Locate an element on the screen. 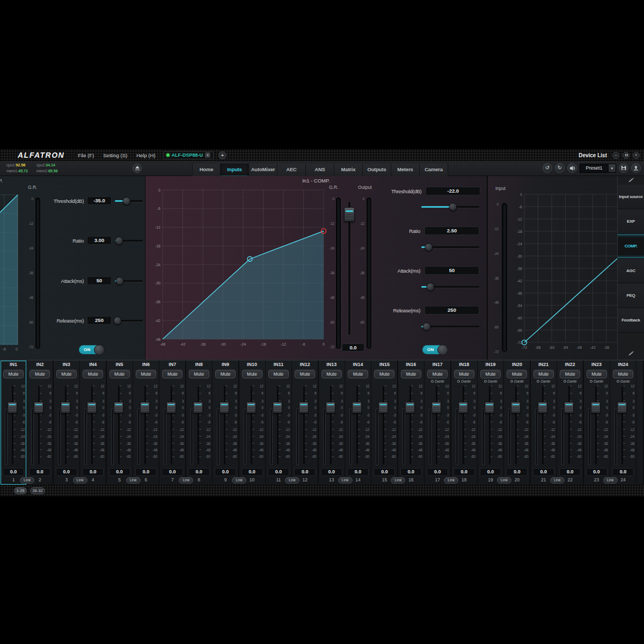 The width and height of the screenshot is (644, 644). tab-automixer: AutoMixer is located at coordinates (263, 170).